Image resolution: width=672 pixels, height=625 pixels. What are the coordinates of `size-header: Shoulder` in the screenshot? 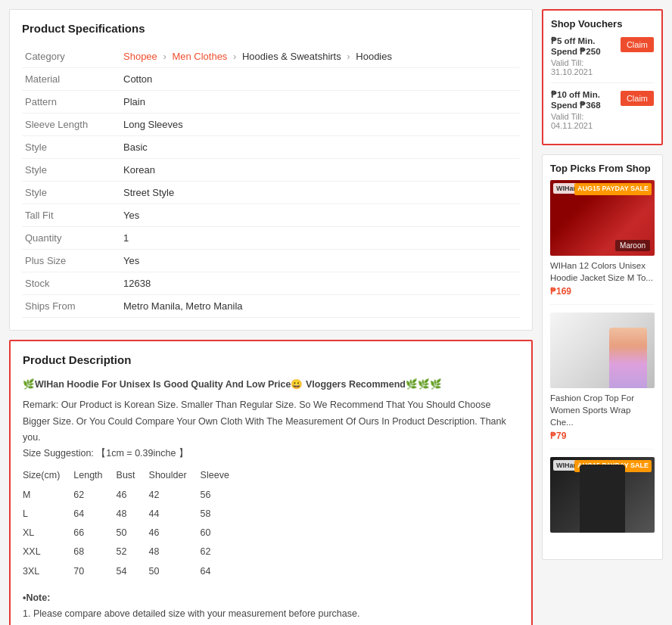 It's located at (175, 475).